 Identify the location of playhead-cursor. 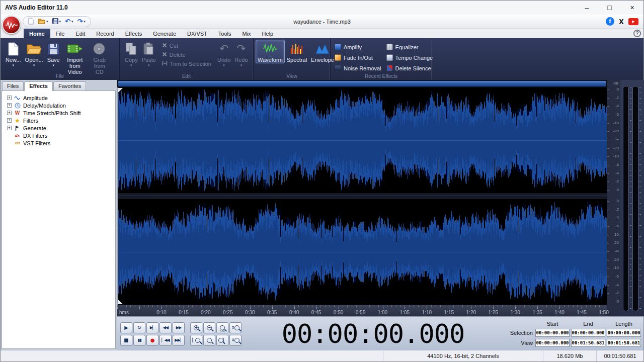
(118, 196).